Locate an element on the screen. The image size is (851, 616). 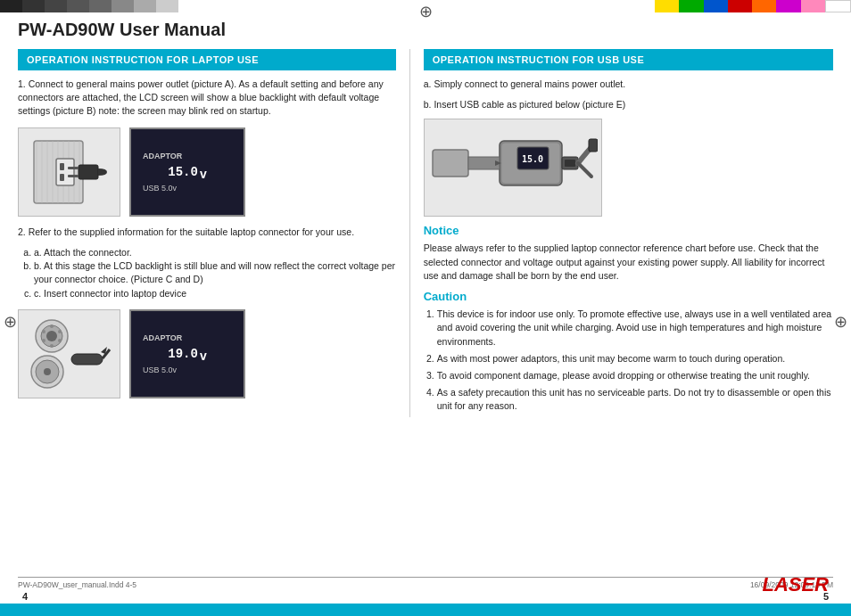
usb-cable-image: 15.0 is located at coordinates (513, 168).